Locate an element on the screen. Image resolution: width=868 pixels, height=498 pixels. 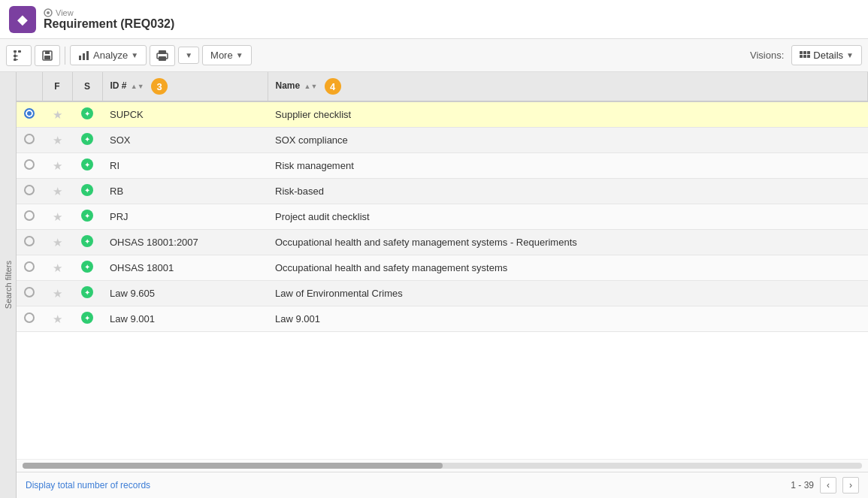
print-chevron: ▼ is located at coordinates (189, 56).